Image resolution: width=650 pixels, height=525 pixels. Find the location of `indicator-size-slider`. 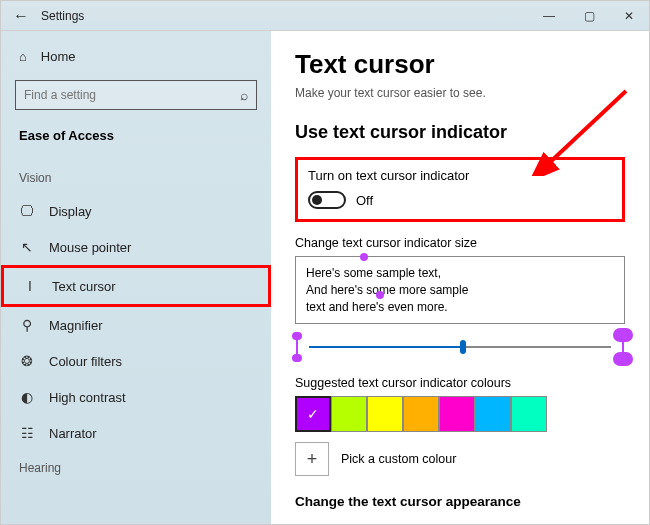

indicator-size-slider is located at coordinates (460, 347).